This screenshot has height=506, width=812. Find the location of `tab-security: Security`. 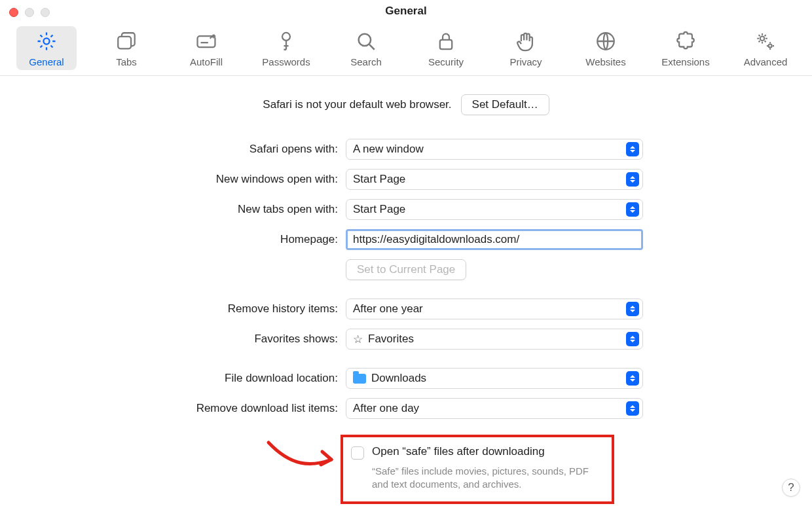

tab-security: Security is located at coordinates (446, 48).